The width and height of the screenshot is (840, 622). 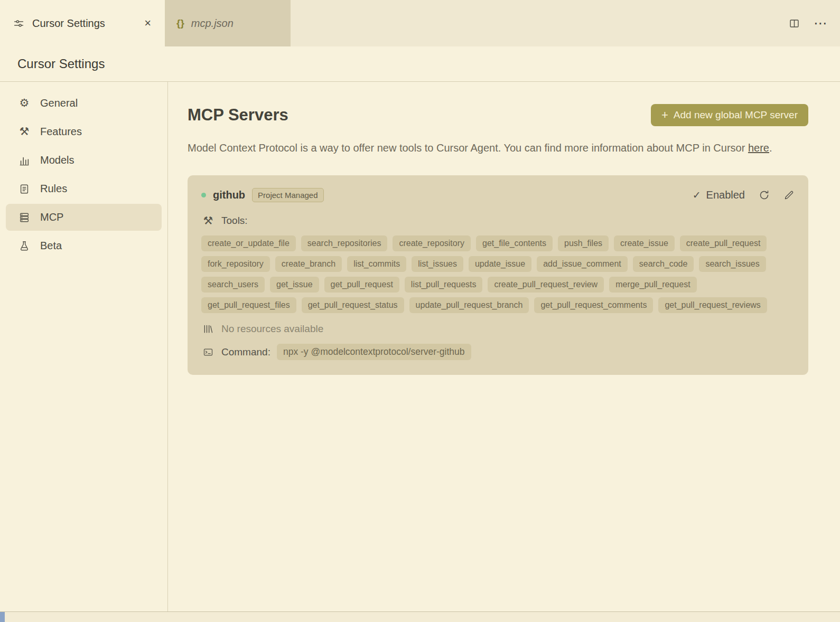 I want to click on document-icon, so click(x=24, y=189).